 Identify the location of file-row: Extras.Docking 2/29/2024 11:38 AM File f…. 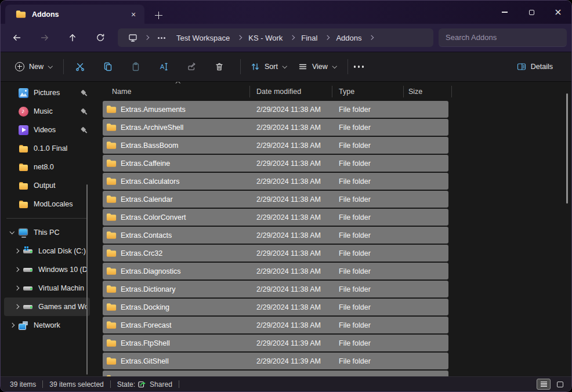
(276, 307).